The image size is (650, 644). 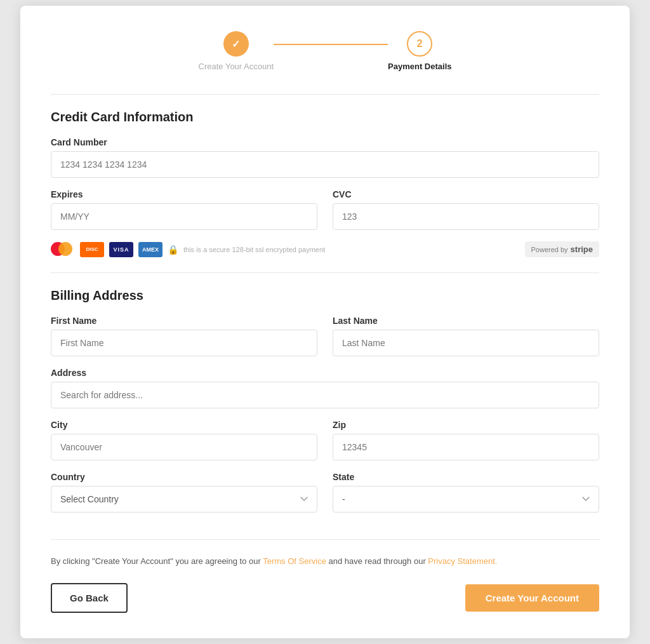 What do you see at coordinates (325, 373) in the screenshot?
I see `address-label: Address` at bounding box center [325, 373].